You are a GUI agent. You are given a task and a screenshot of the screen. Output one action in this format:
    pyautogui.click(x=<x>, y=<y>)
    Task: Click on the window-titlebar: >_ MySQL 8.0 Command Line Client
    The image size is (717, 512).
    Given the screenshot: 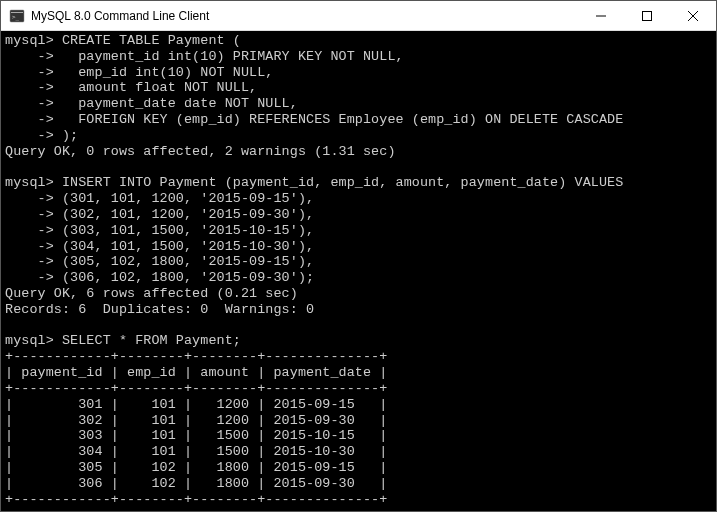 What is the action you would take?
    pyautogui.click(x=358, y=16)
    